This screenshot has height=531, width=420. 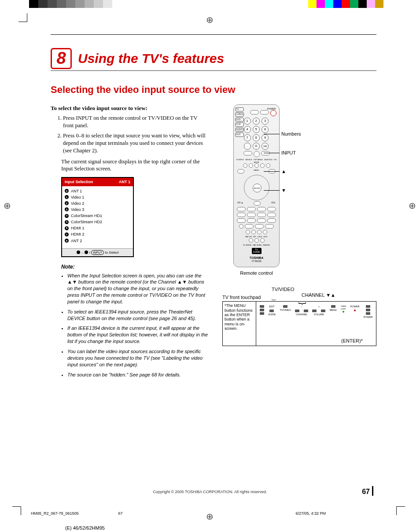 What do you see at coordinates (135, 267) in the screenshot?
I see `note-heading: Note:` at bounding box center [135, 267].